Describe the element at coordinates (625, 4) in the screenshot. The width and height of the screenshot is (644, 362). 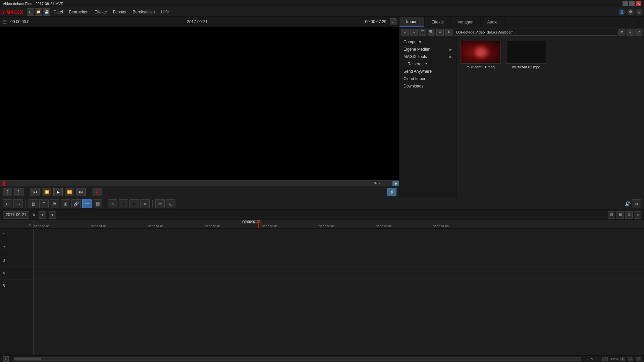
I see `minimize-button: −` at that location.